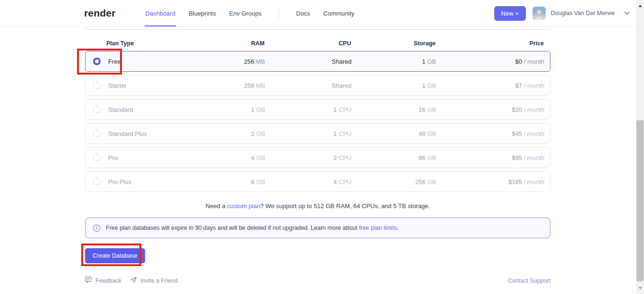 The height and width of the screenshot is (294, 644). I want to click on top-nav: render Dashboard Blueprints Env Groups D…, so click(322, 13).